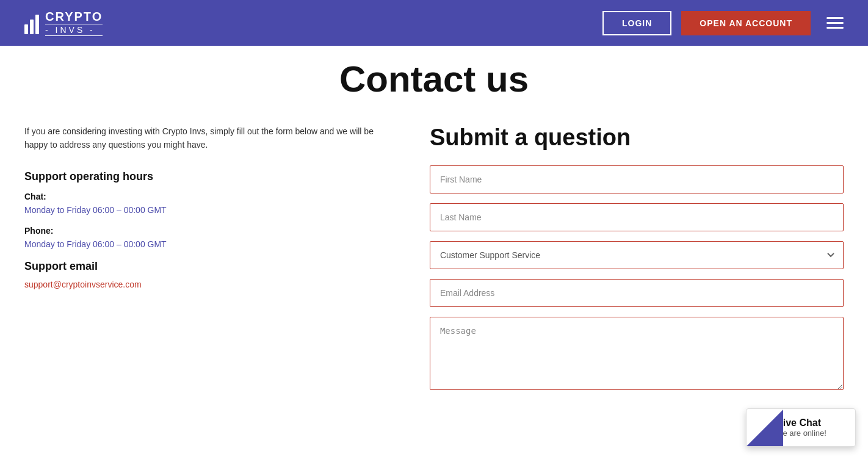  Describe the element at coordinates (746, 23) in the screenshot. I see `open-account-button: OPEN AN ACCOUNT` at that location.